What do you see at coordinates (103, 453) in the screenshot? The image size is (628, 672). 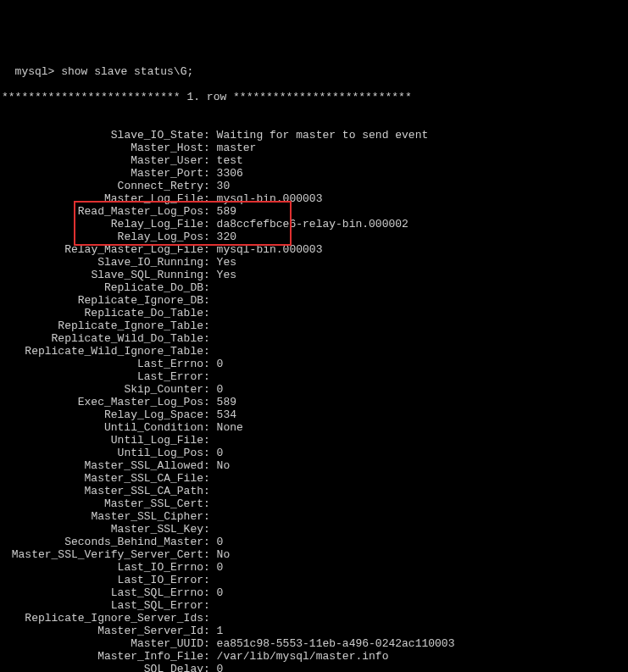 I see `field-label: Until_Log_Pos` at bounding box center [103, 453].